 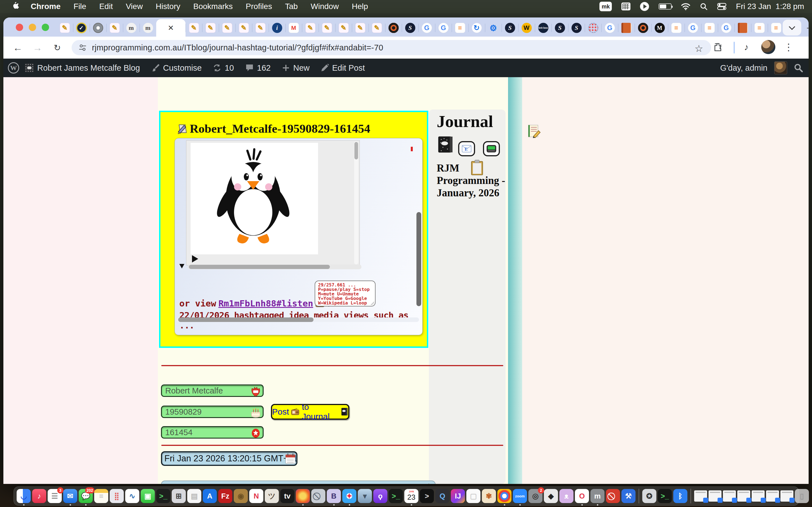 What do you see at coordinates (325, 7) in the screenshot?
I see `menu-item-window: Window` at bounding box center [325, 7].